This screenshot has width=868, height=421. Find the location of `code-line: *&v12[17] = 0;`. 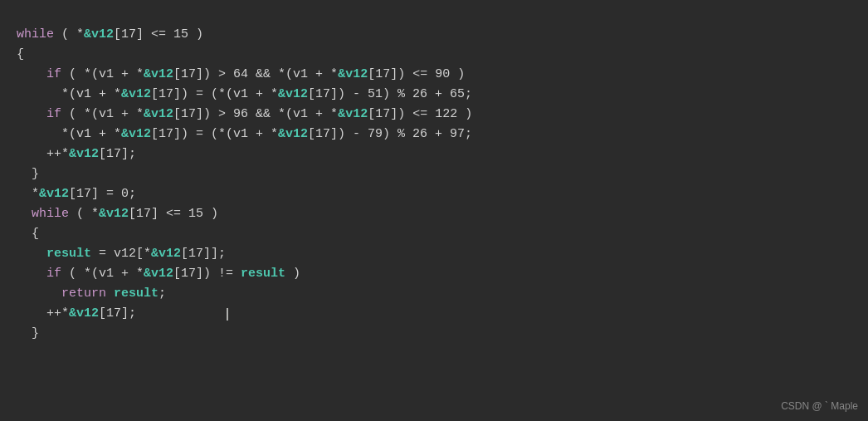

code-line: *&v12[17] = 0; is located at coordinates (434, 194).